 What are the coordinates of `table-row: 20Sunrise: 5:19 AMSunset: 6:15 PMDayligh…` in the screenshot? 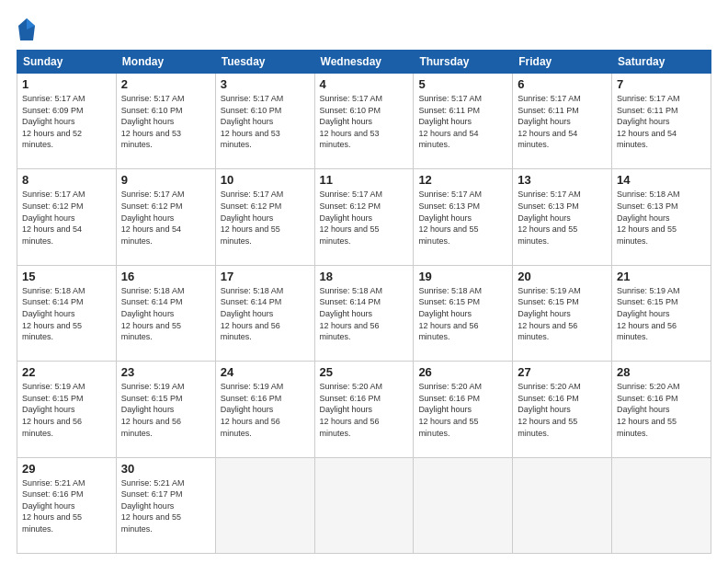 It's located at (563, 313).